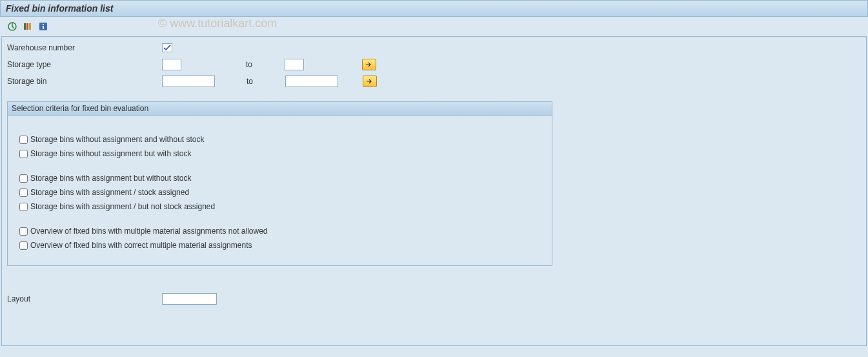 Image resolution: width=868 pixels, height=357 pixels. Describe the element at coordinates (23, 192) in the screenshot. I see `chk-with-assign-stock-assigned` at that location.